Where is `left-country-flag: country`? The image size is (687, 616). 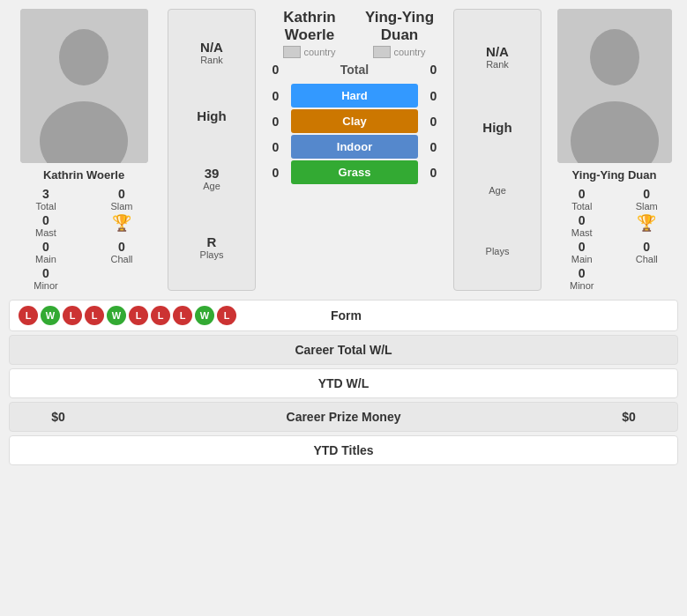
left-country-flag: country is located at coordinates (310, 52).